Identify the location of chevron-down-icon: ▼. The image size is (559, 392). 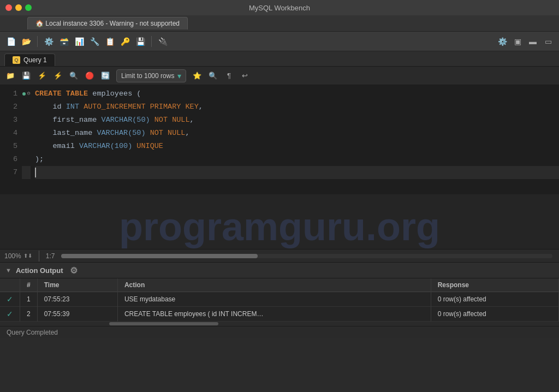
(9, 270).